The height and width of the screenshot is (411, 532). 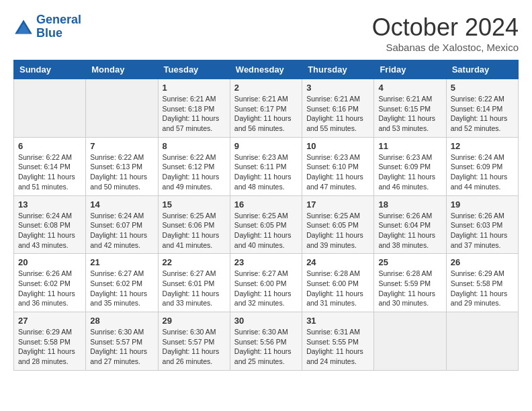 I want to click on day-info: Sunrise: 6:21 AM Sunset: 6:17 PM Dayligh…, so click(x=266, y=114).